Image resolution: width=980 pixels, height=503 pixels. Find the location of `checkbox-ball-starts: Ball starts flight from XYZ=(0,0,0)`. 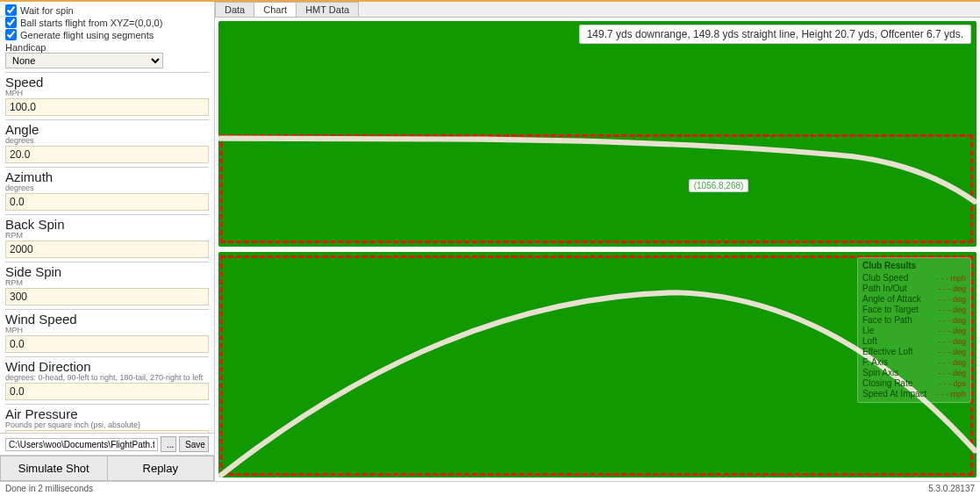

checkbox-ball-starts: Ball starts flight from XYZ=(0,0,0) is located at coordinates (107, 23).